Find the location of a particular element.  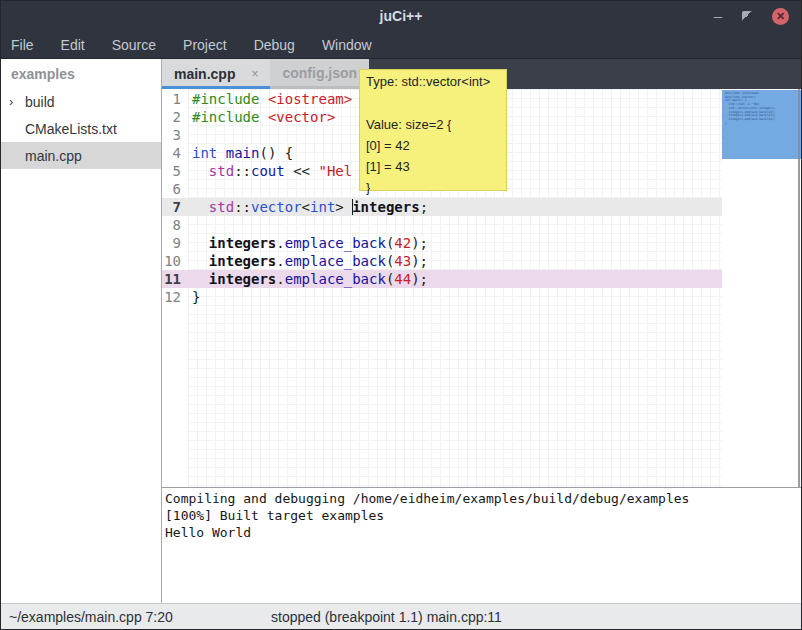

text-caret is located at coordinates (352, 207).